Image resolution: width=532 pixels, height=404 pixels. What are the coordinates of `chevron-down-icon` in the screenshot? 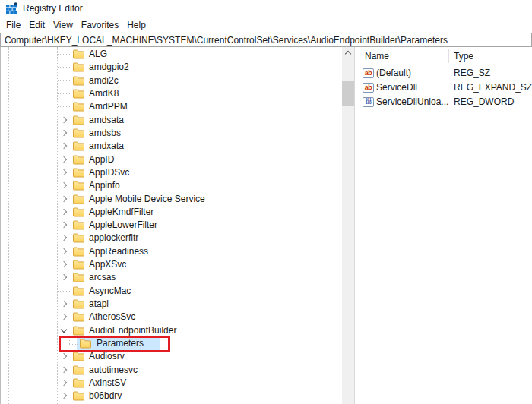 It's located at (64, 329).